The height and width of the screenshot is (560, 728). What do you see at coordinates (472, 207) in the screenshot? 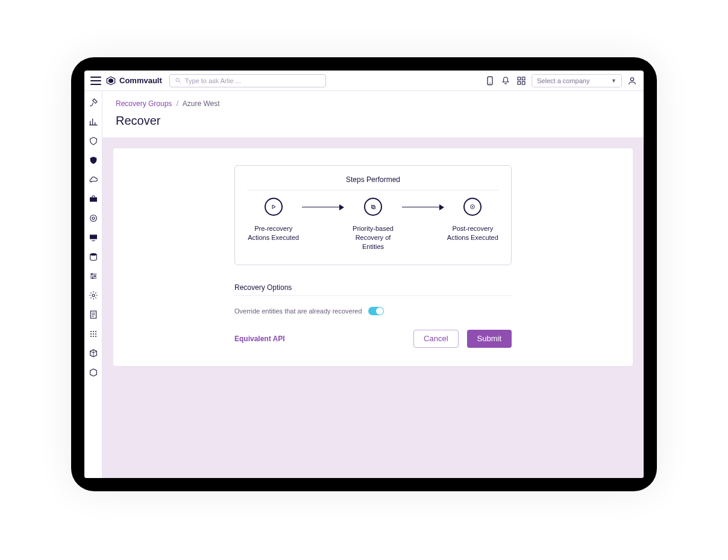
I see `close-circle-icon` at bounding box center [472, 207].